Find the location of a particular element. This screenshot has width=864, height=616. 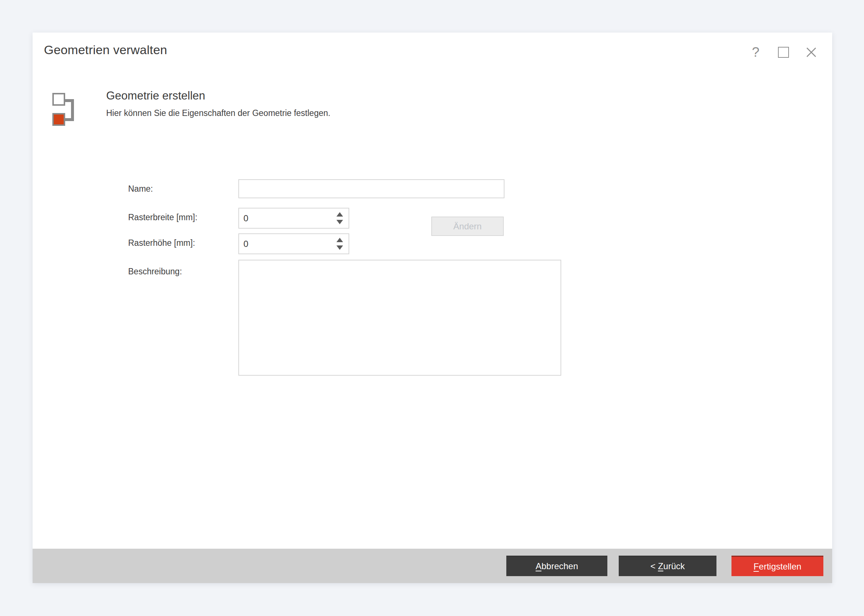

raster-width-spinner is located at coordinates (340, 218).